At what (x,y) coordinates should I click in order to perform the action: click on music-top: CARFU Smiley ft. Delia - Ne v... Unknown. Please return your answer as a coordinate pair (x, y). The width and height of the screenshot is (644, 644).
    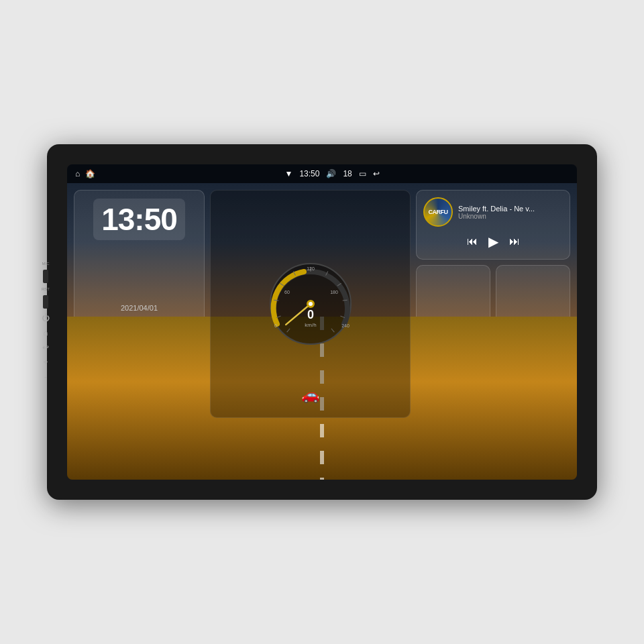
    Looking at the image, I should click on (493, 212).